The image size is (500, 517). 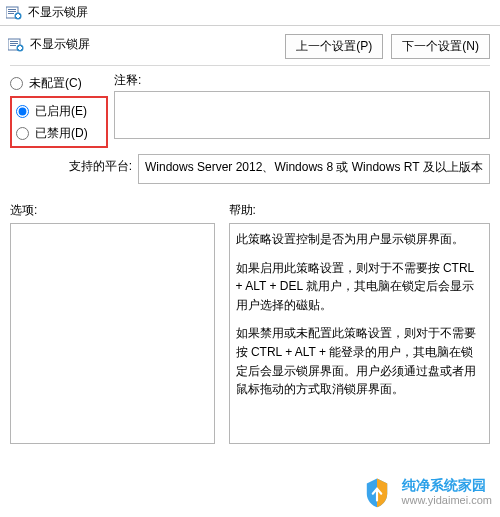 I want to click on radio-disabled: 已禁用(D), so click(x=59, y=133).